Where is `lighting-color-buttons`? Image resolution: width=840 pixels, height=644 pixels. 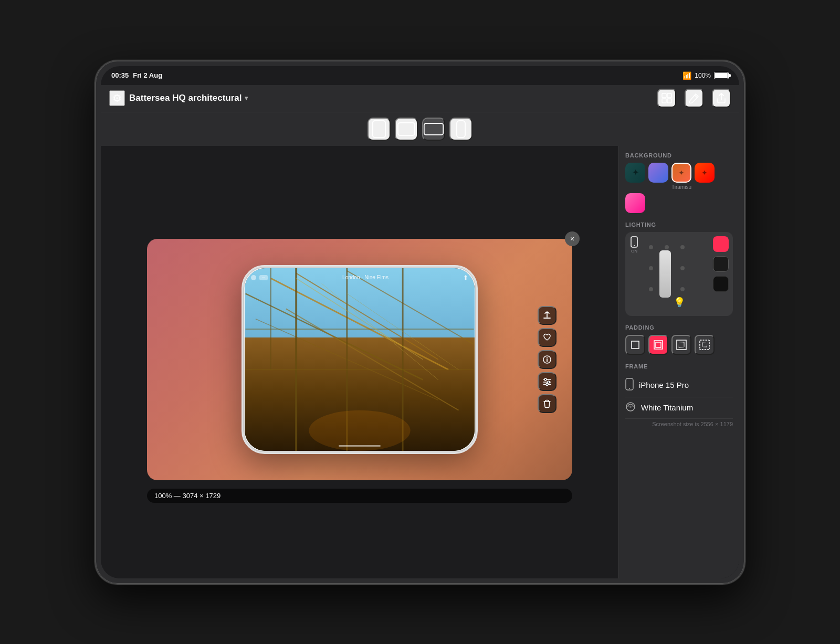 lighting-color-buttons is located at coordinates (721, 264).